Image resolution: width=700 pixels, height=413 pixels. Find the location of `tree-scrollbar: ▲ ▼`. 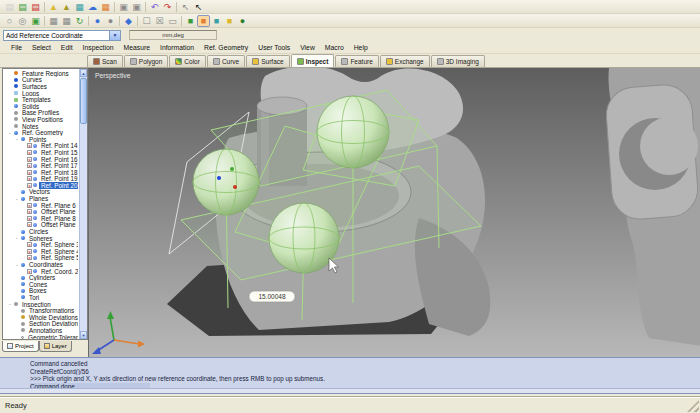

tree-scrollbar: ▲ ▼ is located at coordinates (83, 204).